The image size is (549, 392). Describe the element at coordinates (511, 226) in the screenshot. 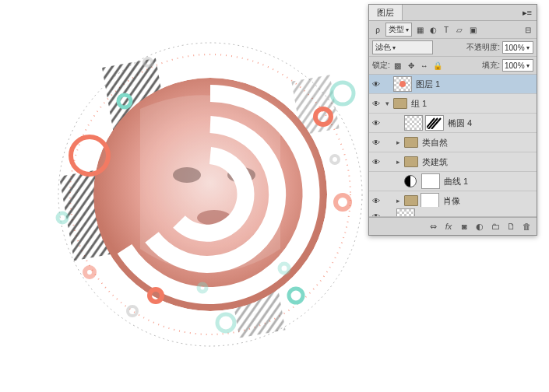

I see `new-layer-icon: 🗋` at that location.